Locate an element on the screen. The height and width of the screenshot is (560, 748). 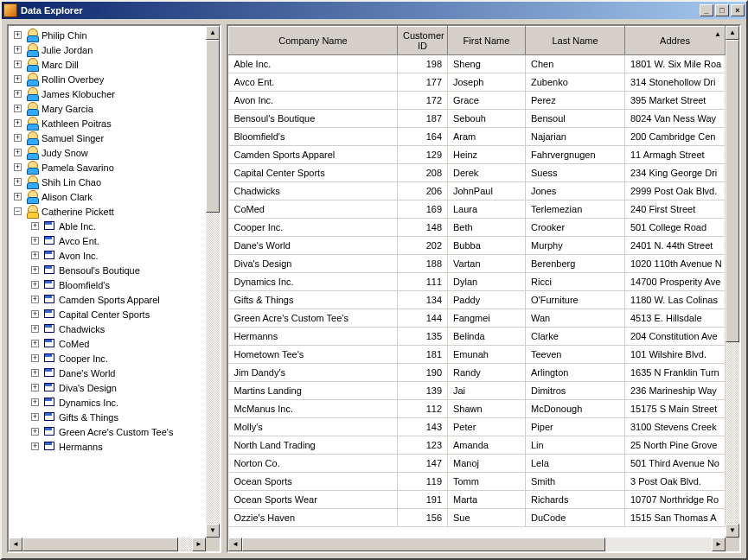
table-row: Dynamics Inc.111DylanRicci14700 Prosperi… is located at coordinates (477, 282).